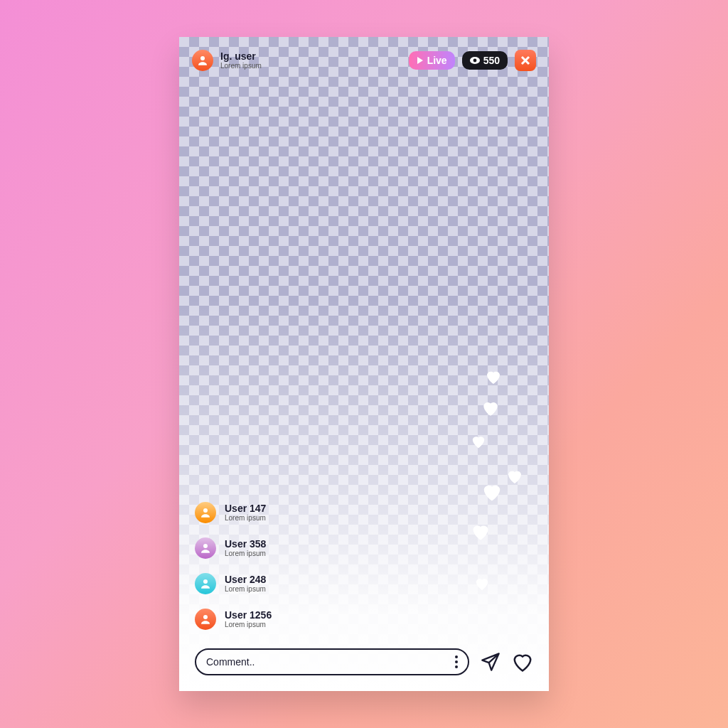  I want to click on commenter-name: User 248, so click(245, 580).